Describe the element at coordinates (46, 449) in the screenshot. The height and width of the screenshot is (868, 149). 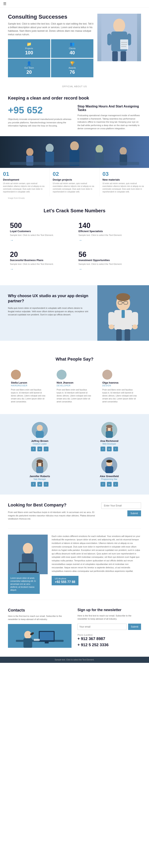
I see `twitter-icon: t` at that location.